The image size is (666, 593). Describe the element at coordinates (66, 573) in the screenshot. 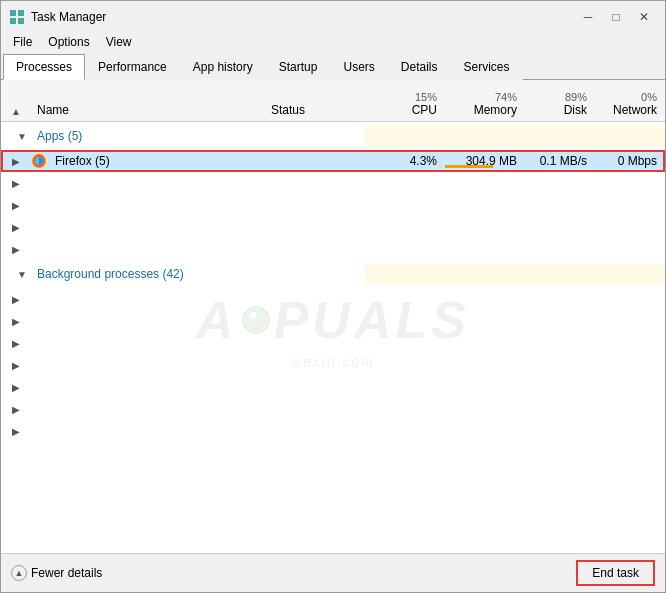

I see `fewer-details-label: Fewer details` at that location.